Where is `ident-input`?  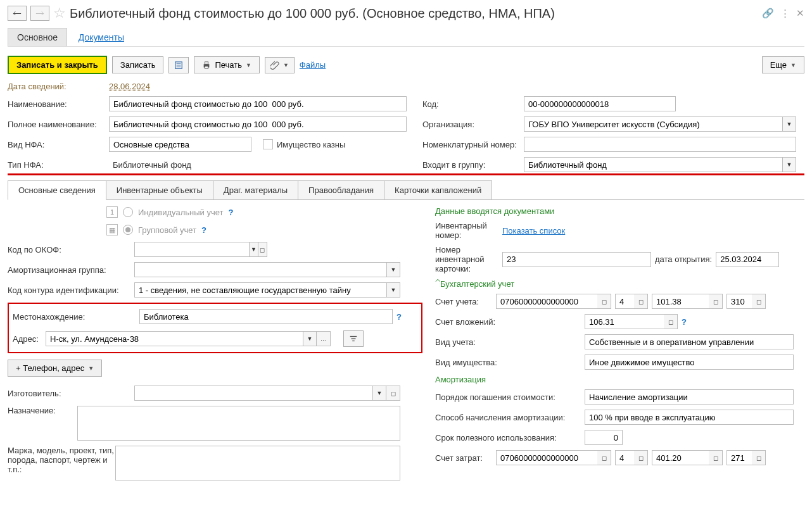 ident-input is located at coordinates (260, 290).